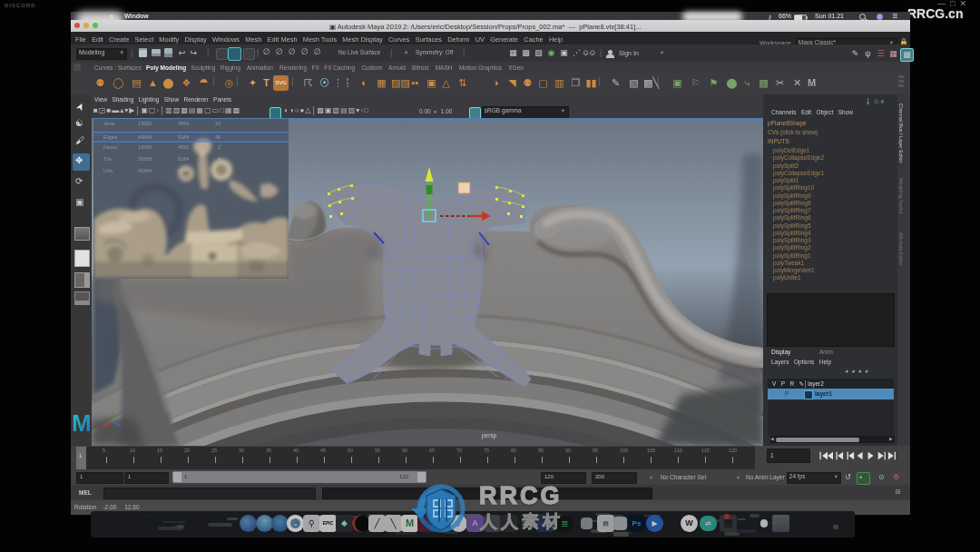 The image size is (980, 552). What do you see at coordinates (109, 123) in the screenshot?
I see `svg-text: Verts` at bounding box center [109, 123].